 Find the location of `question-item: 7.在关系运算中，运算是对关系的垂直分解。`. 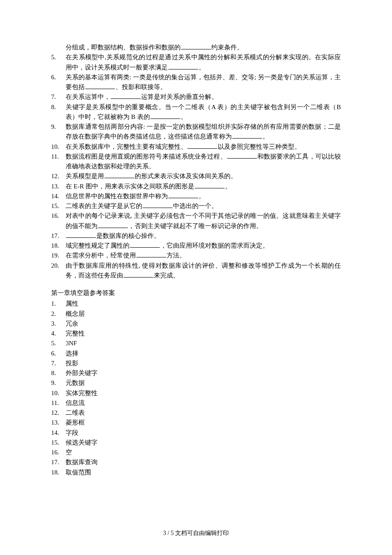

question-item: 7.在关系运算中，运算是对关系的垂直分解。 is located at coordinates (196, 97).